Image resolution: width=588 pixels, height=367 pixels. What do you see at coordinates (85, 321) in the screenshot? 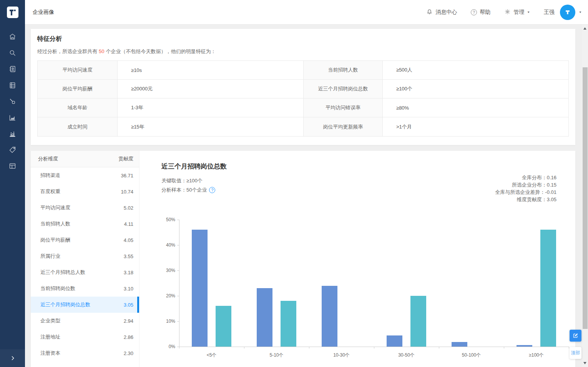
I see `dimension-item: 企业类型2.94` at bounding box center [85, 321].